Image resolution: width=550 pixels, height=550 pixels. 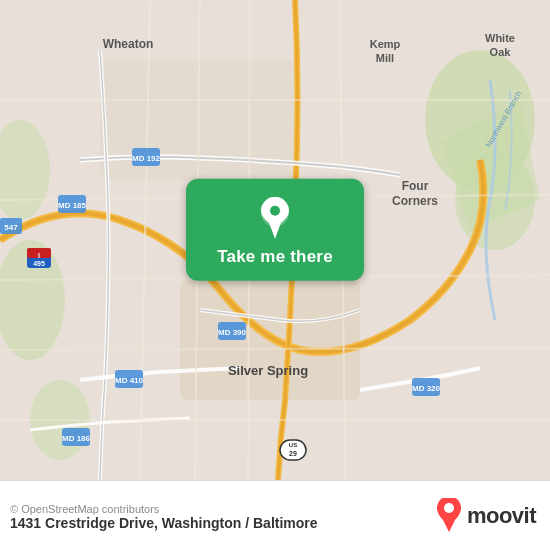 I want to click on address-text: 1431 Crestridge Drive, Washington / Balt…, so click(x=164, y=523).